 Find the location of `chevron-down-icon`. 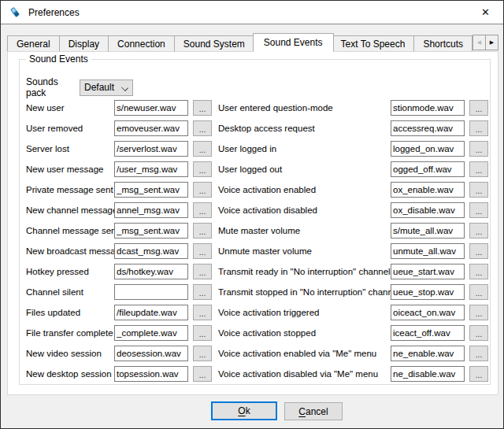

chevron-down-icon is located at coordinates (124, 88).